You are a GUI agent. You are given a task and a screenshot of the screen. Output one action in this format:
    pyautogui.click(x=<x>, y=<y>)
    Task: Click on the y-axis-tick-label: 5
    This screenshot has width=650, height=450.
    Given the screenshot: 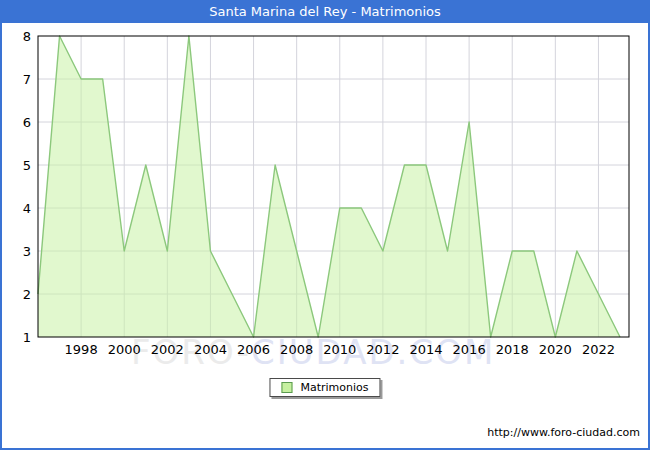 What is the action you would take?
    pyautogui.click(x=27, y=166)
    